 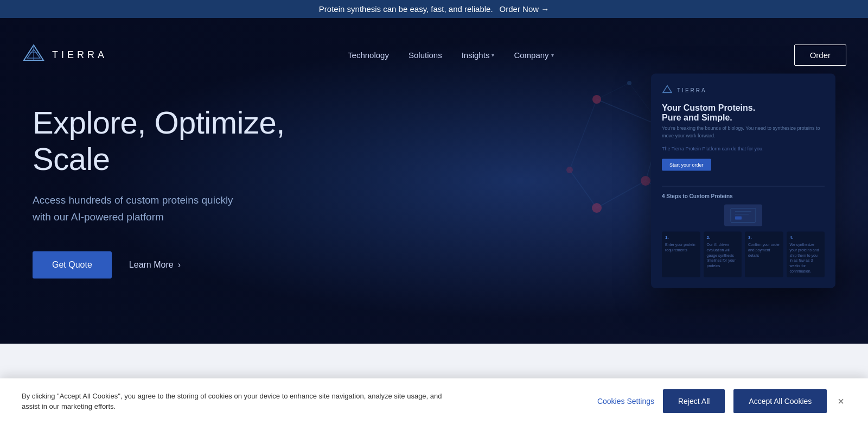 I want to click on card-platform-text: The Tierra Protein Platform can do that …, so click(x=743, y=149).